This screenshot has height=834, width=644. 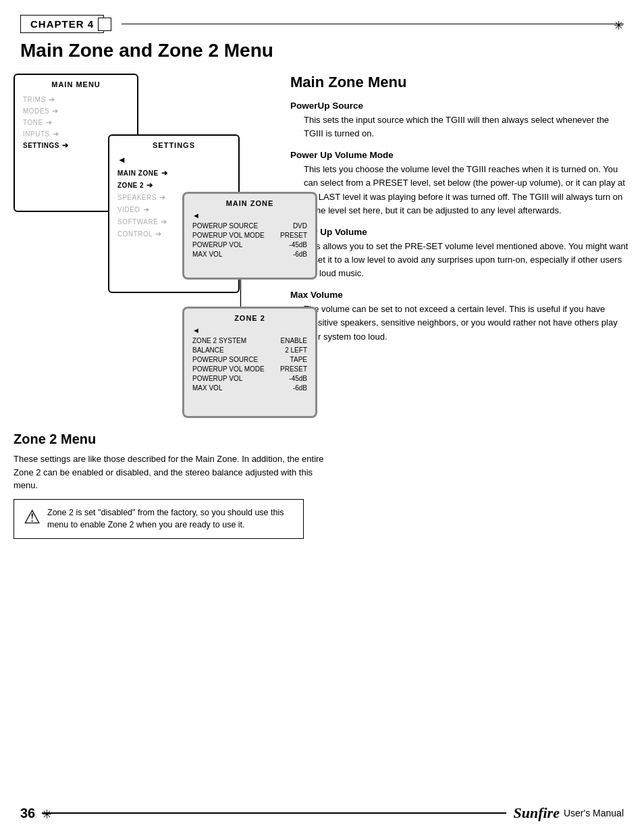 I want to click on chapter-label: CHAPTER 4, so click(x=62, y=24).